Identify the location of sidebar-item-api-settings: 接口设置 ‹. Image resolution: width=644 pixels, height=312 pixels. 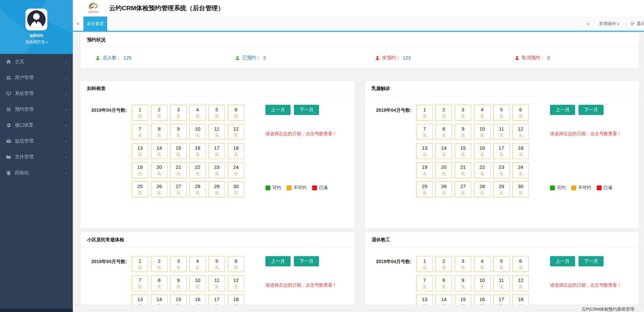
(36, 125).